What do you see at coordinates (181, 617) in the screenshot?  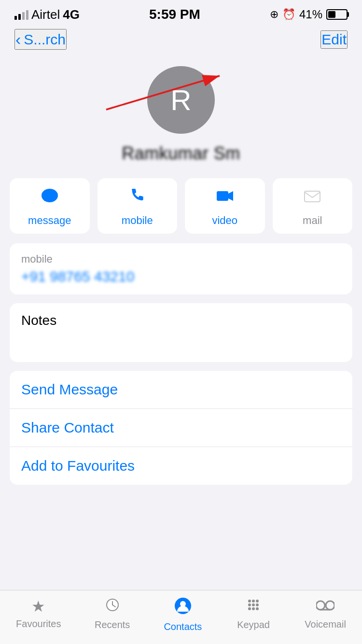 I see `tab-bar: ★ Favourites Recents Contacts` at bounding box center [181, 617].